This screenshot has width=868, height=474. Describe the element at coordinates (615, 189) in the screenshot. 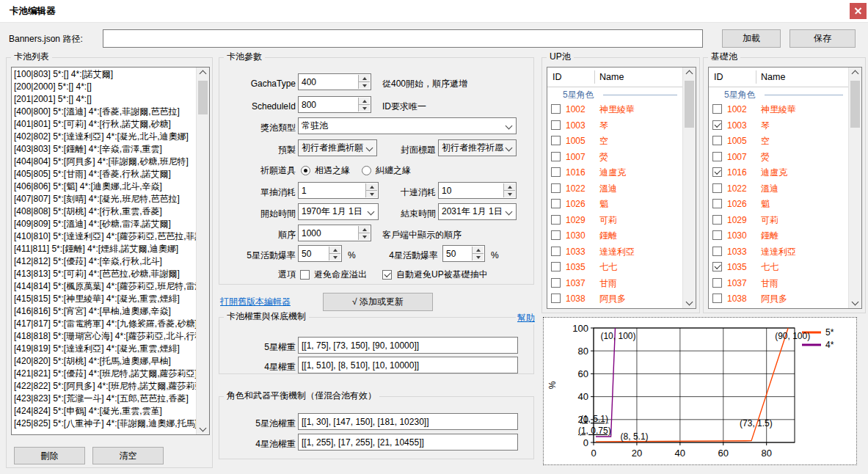

I see `character-row: 1022溫迪` at that location.